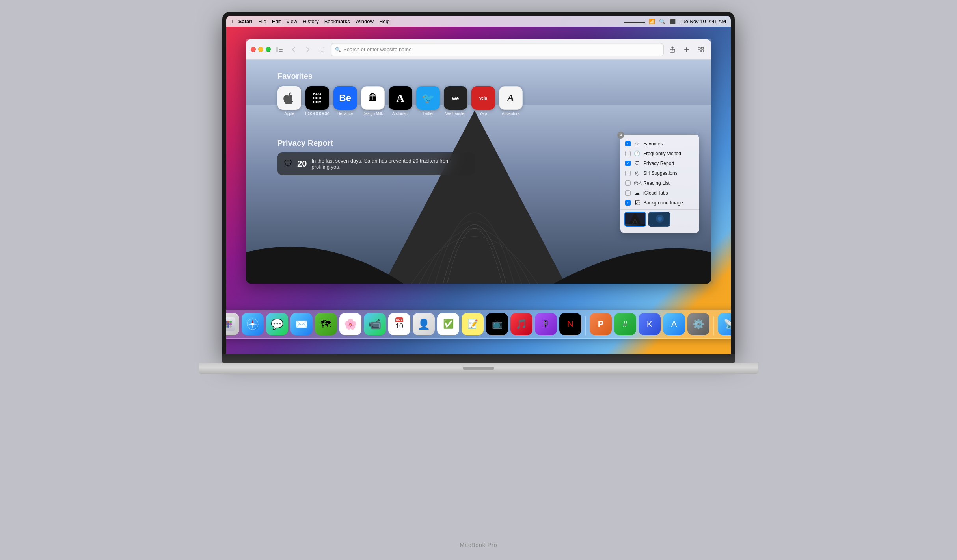 The width and height of the screenshot is (957, 560). What do you see at coordinates (276, 21) in the screenshot?
I see `menu-edit: Edit` at bounding box center [276, 21].